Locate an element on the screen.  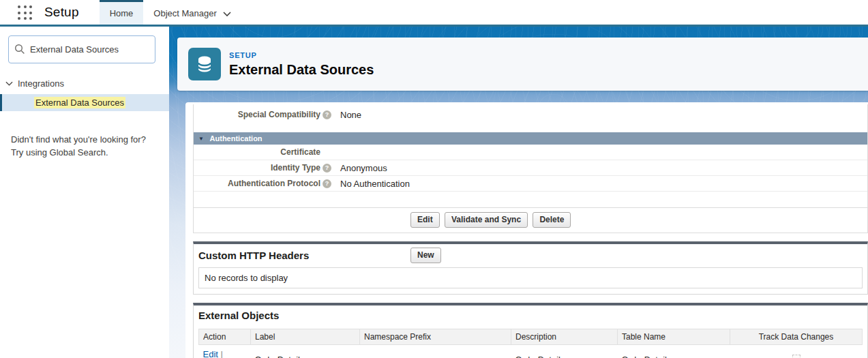
section-title: Custom HTTP Headers is located at coordinates (254, 255).